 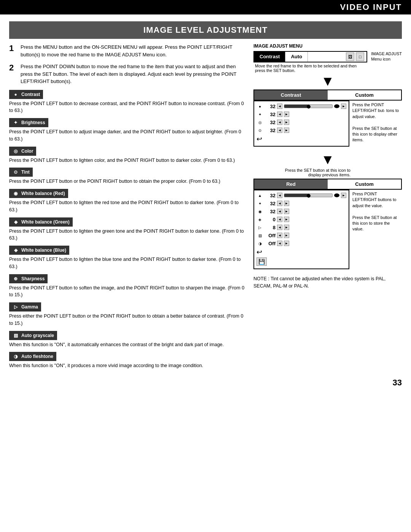 What do you see at coordinates (280, 106) in the screenshot?
I see `row1-left-arrow: ◄` at bounding box center [280, 106].